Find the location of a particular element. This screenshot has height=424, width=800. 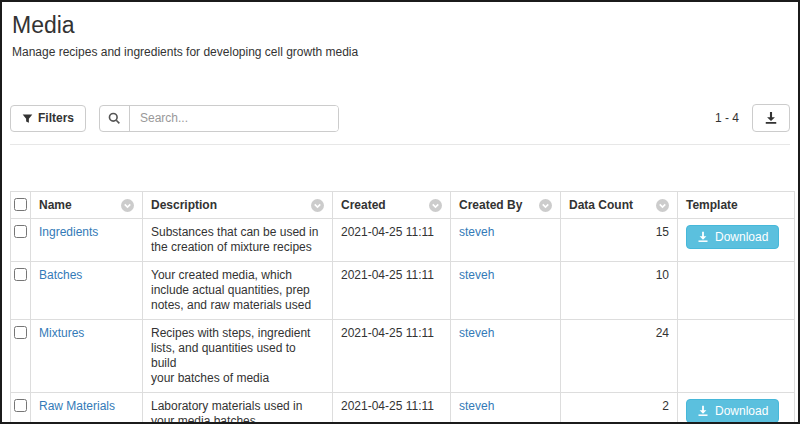

select-all-header is located at coordinates (21, 206).